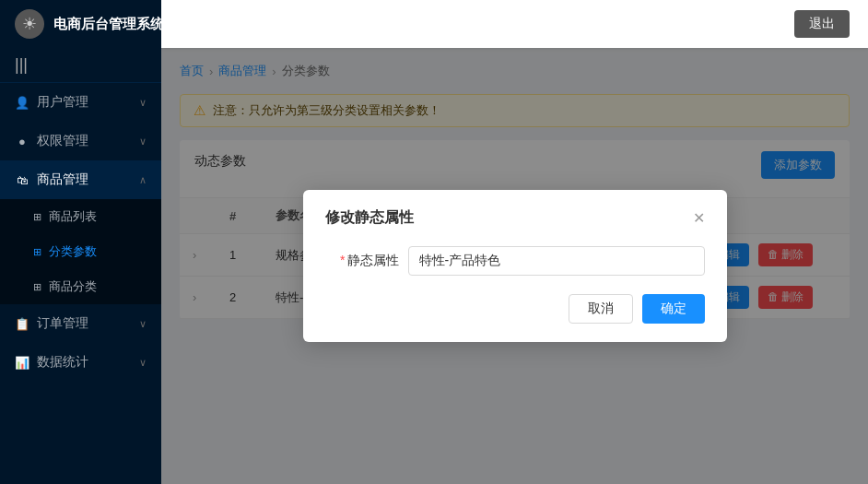  Describe the element at coordinates (81, 180) in the screenshot. I see `sidebar-item-product-management: 🛍 商品管理 ∧` at that location.